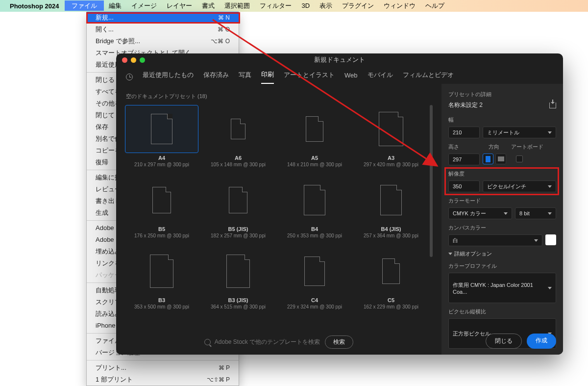  Describe the element at coordinates (163, 368) in the screenshot. I see `menuitem-プリント...: プリント...⌘ P` at that location.